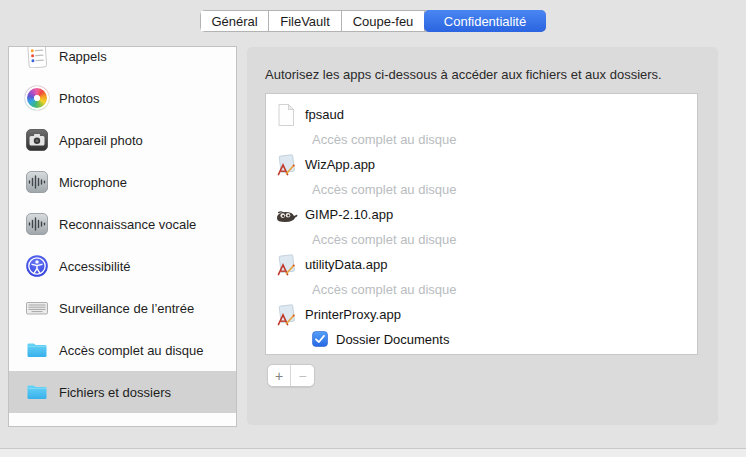  Describe the element at coordinates (122, 224) in the screenshot. I see `sidebar-item-reconnaissance-vocale: Reconnaissance vocale` at that location.